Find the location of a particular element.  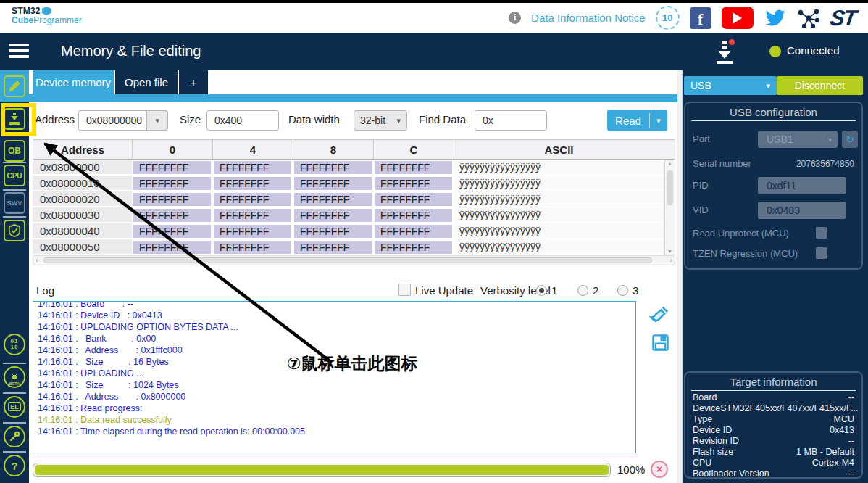

memory-table-row: 0x08000040FFFFFFFFFFFFFFFFFFFFFFFFFFFFFF… is located at coordinates (349, 231).